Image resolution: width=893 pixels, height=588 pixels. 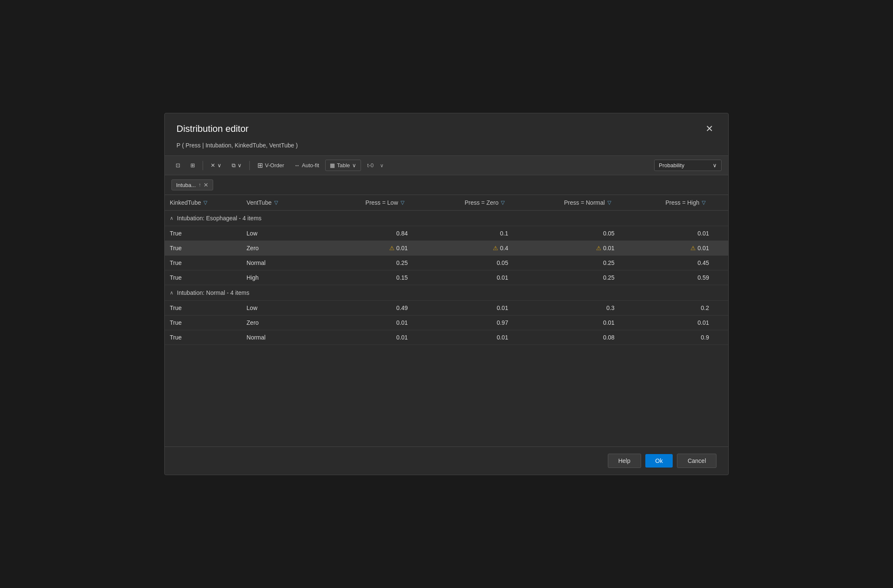 What do you see at coordinates (667, 203) in the screenshot?
I see `col-header-press-high: Press = High ▽` at bounding box center [667, 203].